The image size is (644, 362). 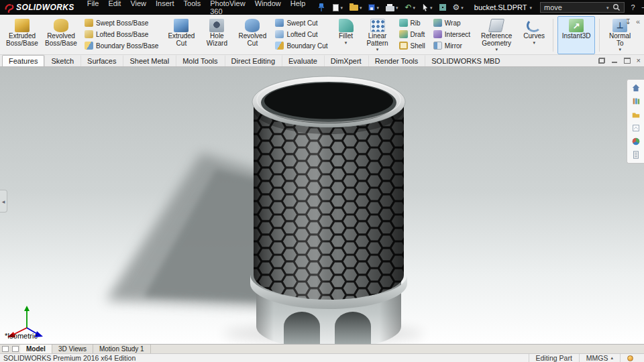 What do you see at coordinates (321, 7) in the screenshot?
I see `pin-menu-icon` at bounding box center [321, 7].